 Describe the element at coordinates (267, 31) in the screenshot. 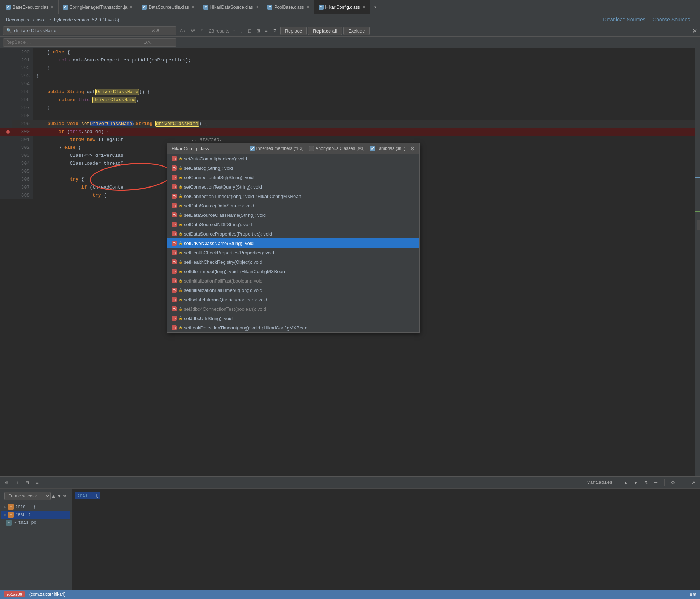

I see `settings-button: ≡` at that location.